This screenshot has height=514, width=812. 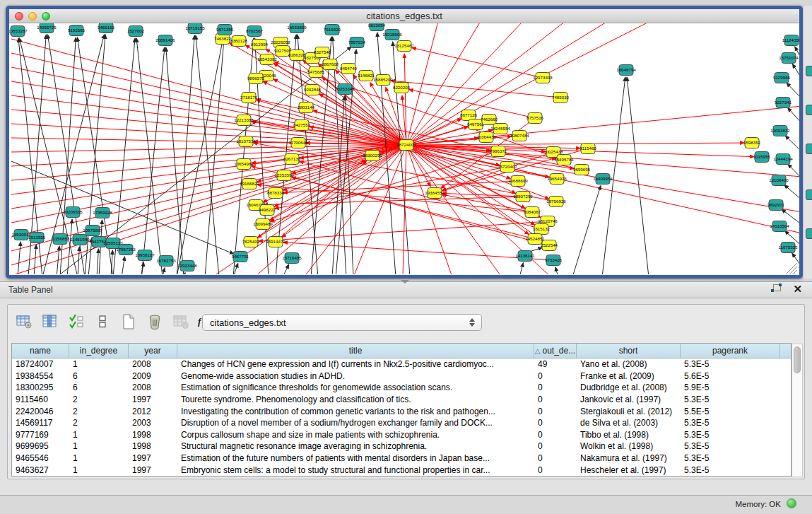 I want to click on table-cell: Dudbridge et al. (2008), so click(x=629, y=387).